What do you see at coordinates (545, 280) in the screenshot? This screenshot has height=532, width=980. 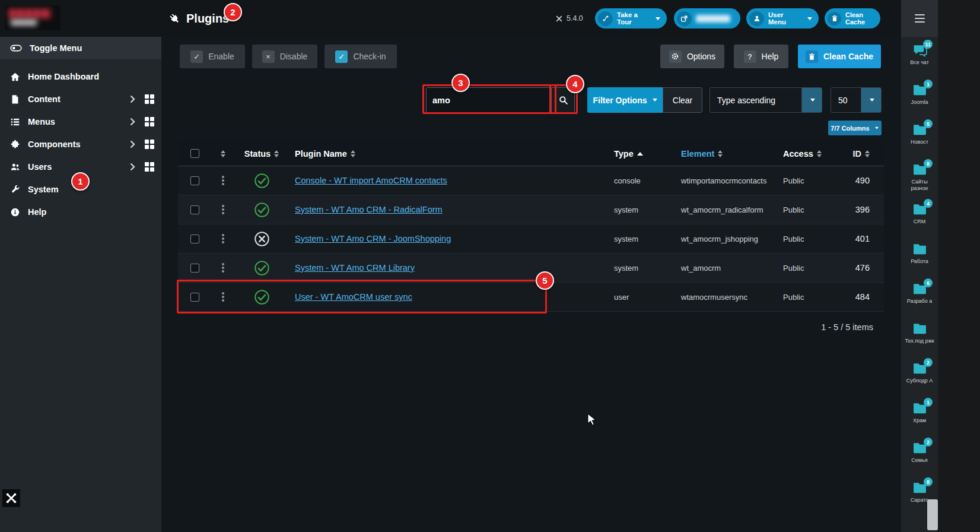 I see `annotation-circle-5: 5` at bounding box center [545, 280].